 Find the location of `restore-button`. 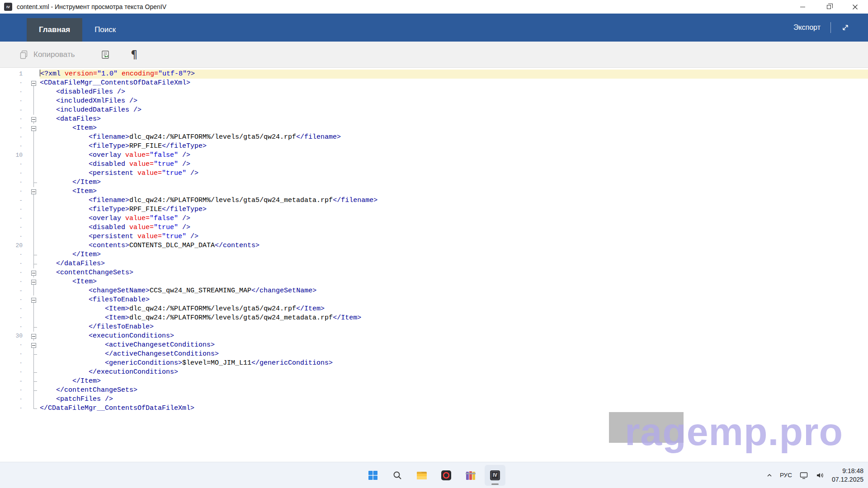

restore-button is located at coordinates (829, 7).